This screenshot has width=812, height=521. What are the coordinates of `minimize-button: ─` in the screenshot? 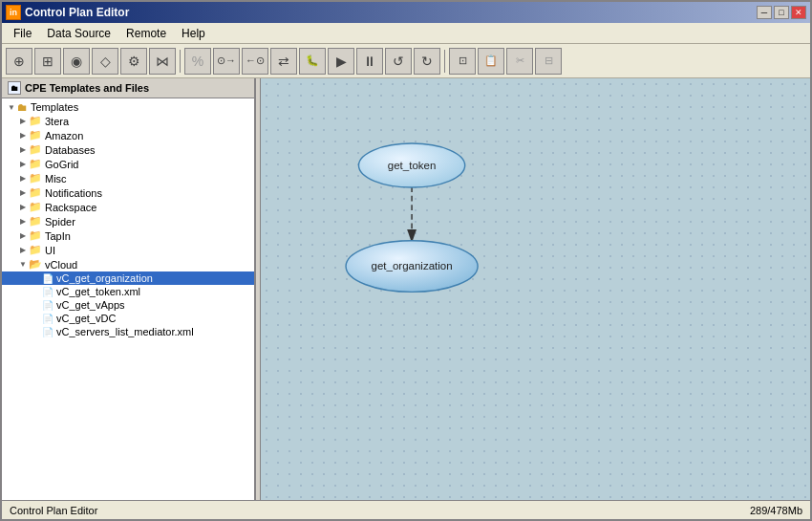 It's located at (764, 12).